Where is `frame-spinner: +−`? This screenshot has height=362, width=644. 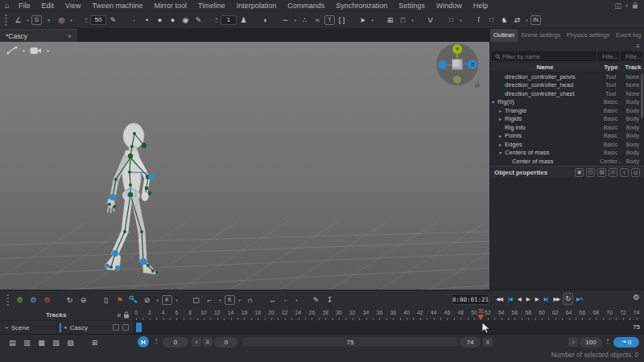 frame-spinner: +− is located at coordinates (156, 341).